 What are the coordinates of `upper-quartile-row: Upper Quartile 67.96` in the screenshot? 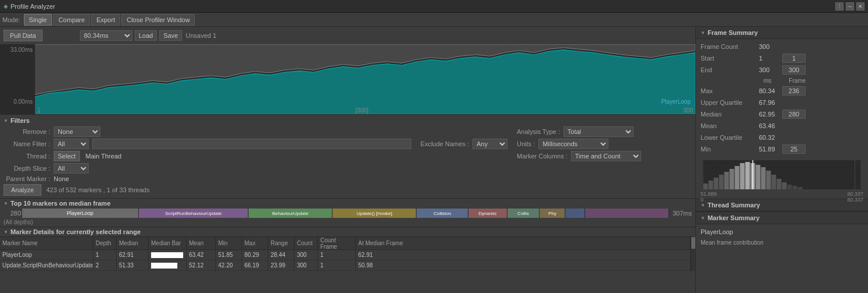 It's located at (782, 103).